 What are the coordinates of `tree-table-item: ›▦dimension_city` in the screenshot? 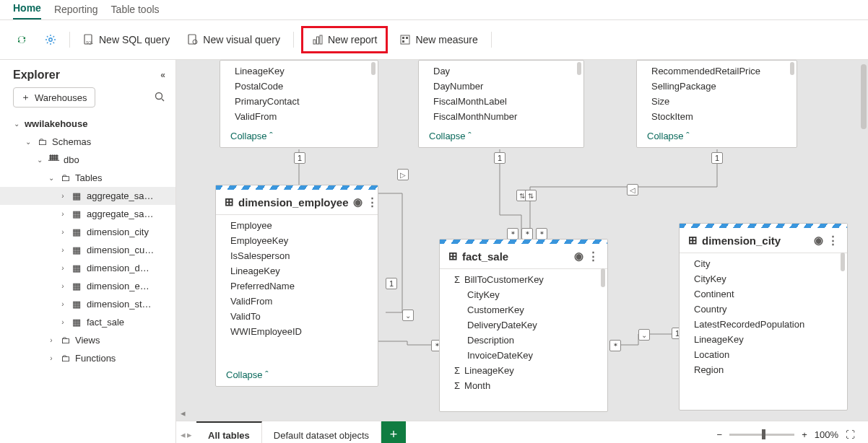 It's located at (88, 232).